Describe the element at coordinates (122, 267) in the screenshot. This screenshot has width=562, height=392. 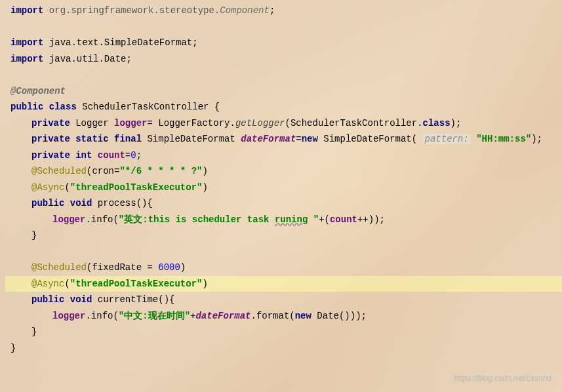
I see `open: (fixedRate =` at that location.